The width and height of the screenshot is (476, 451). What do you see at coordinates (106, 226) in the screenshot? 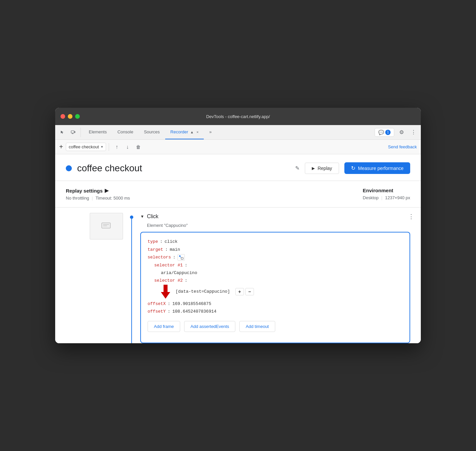
I see `thumbnail-box` at bounding box center [106, 226].